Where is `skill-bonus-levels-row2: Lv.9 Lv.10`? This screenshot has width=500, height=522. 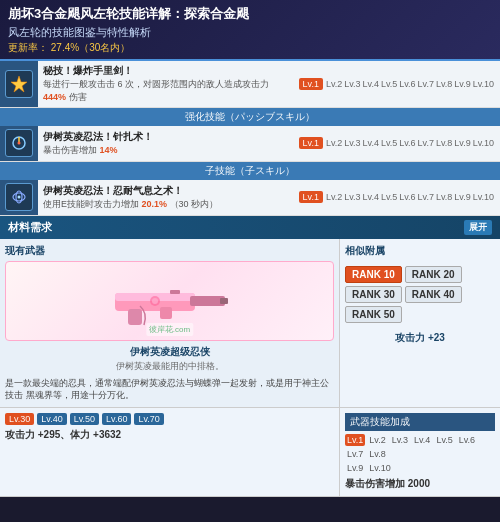 skill-bonus-levels-row2: Lv.9 Lv.10 is located at coordinates (420, 468).